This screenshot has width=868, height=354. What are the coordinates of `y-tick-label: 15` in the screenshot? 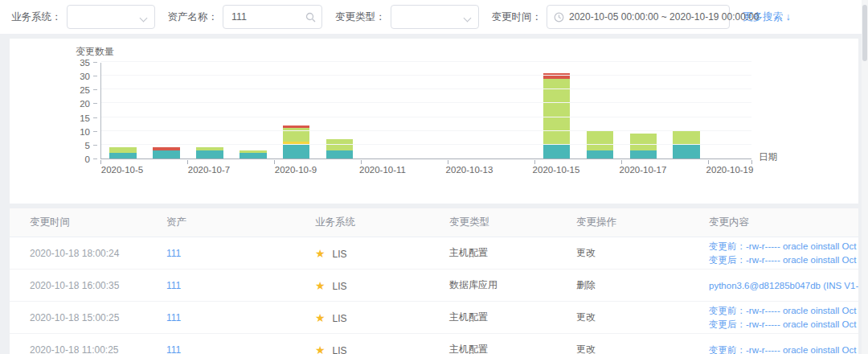 It's located at (77, 118).